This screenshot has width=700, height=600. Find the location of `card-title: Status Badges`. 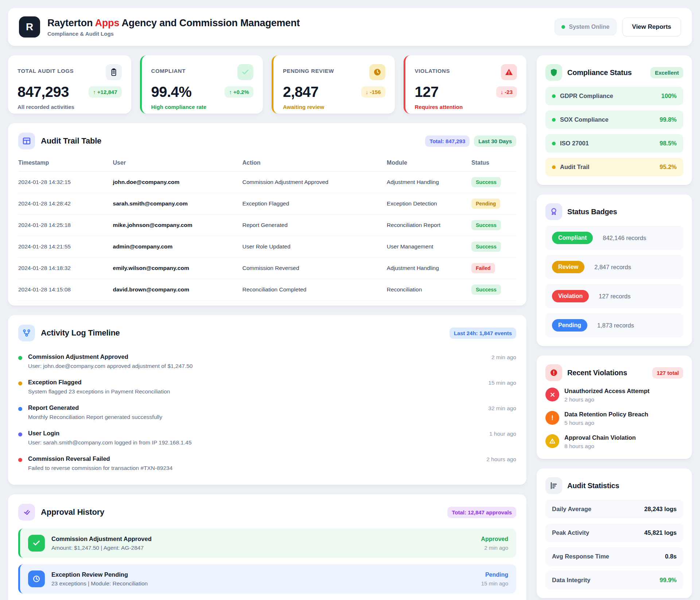

card-title: Status Badges is located at coordinates (625, 212).